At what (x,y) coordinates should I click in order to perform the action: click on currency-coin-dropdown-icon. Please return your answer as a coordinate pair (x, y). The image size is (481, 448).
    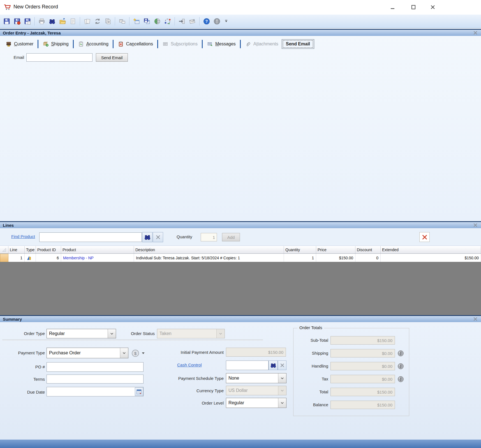
    Looking at the image, I should click on (143, 353).